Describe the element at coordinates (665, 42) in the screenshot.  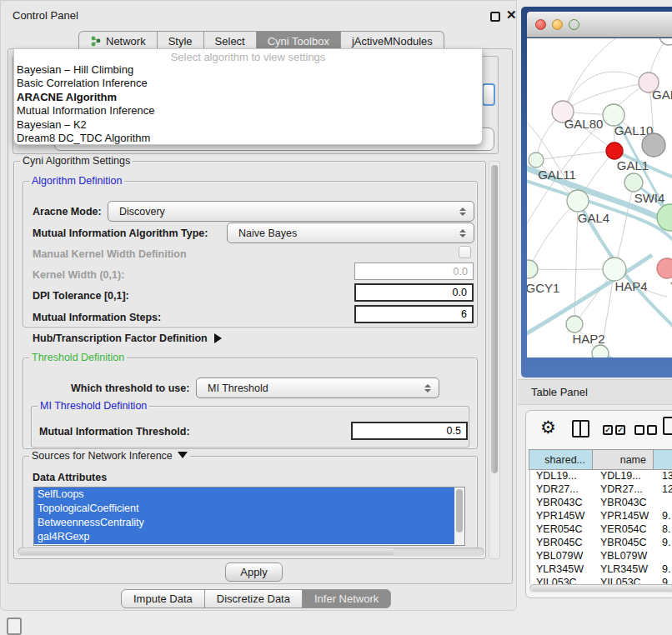
I see `network-node-top-white` at that location.